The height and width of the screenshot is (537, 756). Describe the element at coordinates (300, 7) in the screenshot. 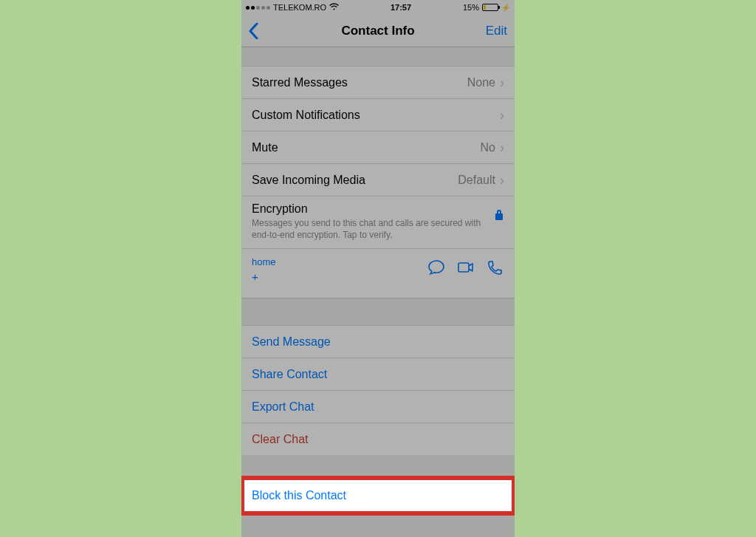

I see `carrier-label: TELEKOM.RO` at that location.